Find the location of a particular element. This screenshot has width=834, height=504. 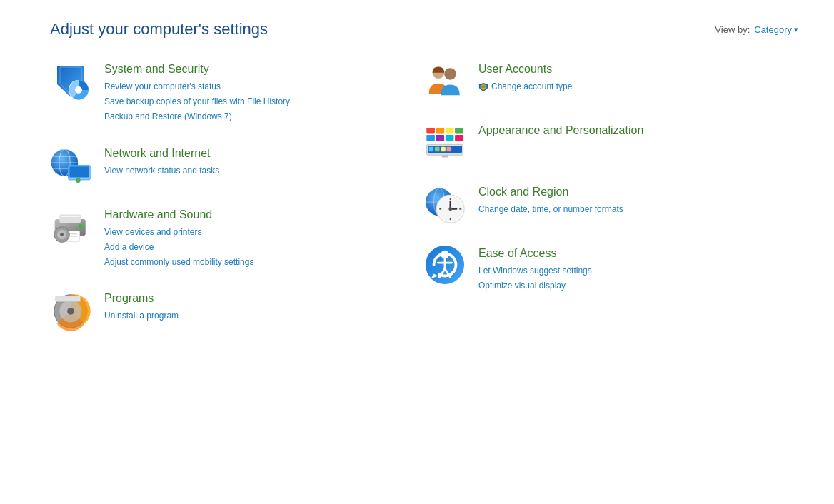

system-security-title: System and Security is located at coordinates (197, 69).